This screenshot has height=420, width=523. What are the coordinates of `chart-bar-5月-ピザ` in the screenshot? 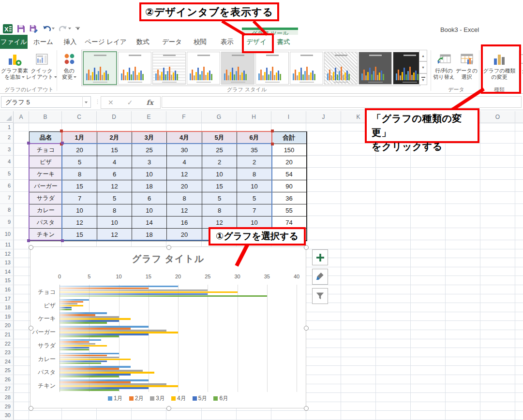 It's located at (66, 307).